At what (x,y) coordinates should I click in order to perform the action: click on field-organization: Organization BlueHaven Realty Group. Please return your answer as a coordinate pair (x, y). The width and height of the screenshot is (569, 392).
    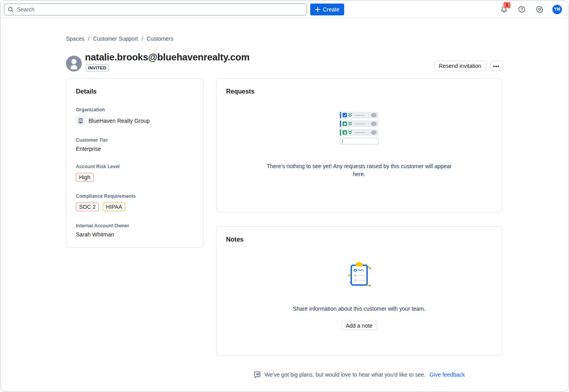
    Looking at the image, I should click on (135, 116).